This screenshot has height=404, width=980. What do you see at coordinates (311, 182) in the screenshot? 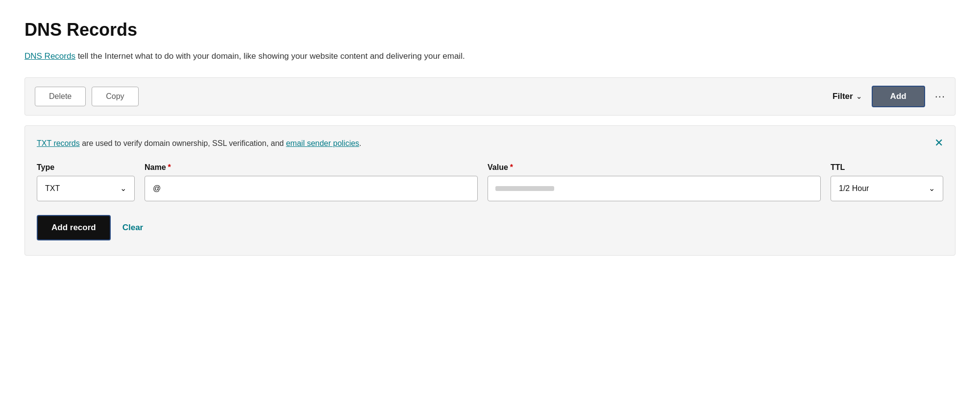
I see `name-field-group: Name *` at bounding box center [311, 182].